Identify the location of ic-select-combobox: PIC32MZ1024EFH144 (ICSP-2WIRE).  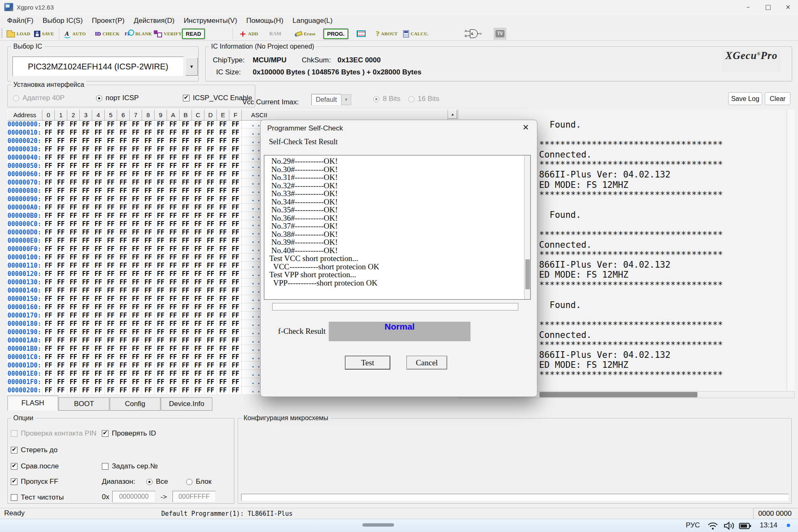
(98, 66).